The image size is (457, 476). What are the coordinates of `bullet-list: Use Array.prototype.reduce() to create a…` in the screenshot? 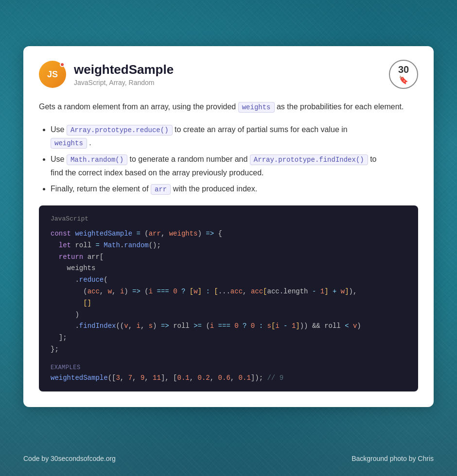 It's located at (228, 159).